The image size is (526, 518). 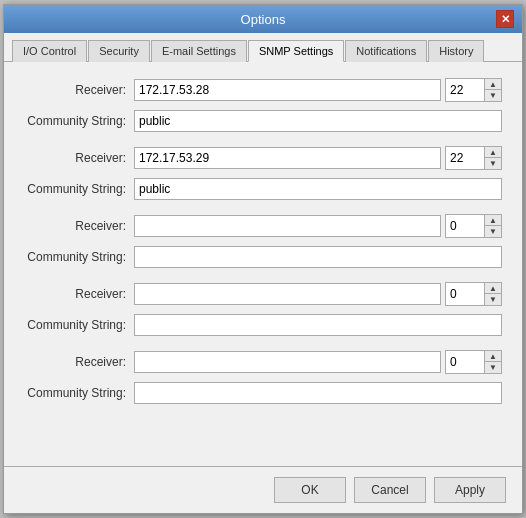 I want to click on port-spin-up-2: ▲, so click(x=493, y=152).